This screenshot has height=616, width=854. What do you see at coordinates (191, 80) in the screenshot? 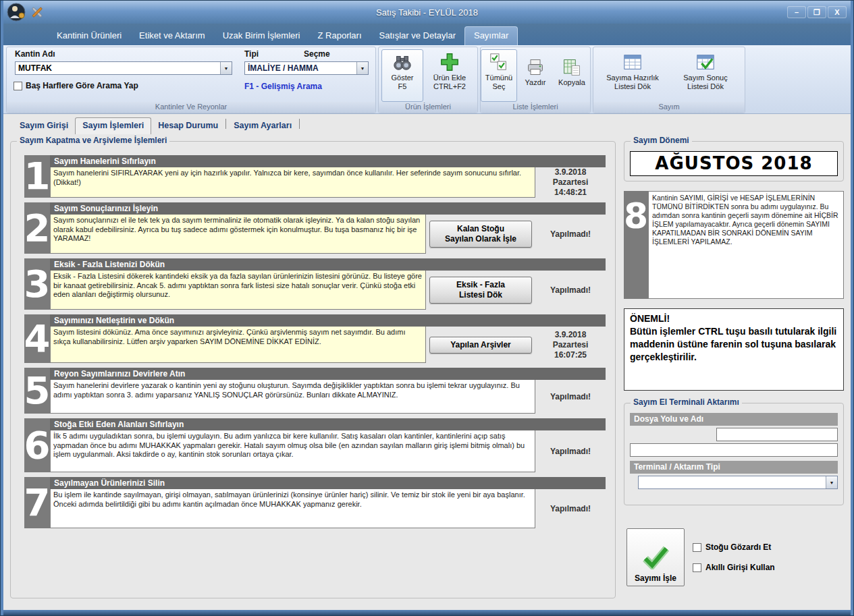
I see `ribbon-group-kantinler-ve-reyonlar: Kantin Adı Tipi Seçme MUTFAK ▼ İMALİYE /…` at bounding box center [191, 80].